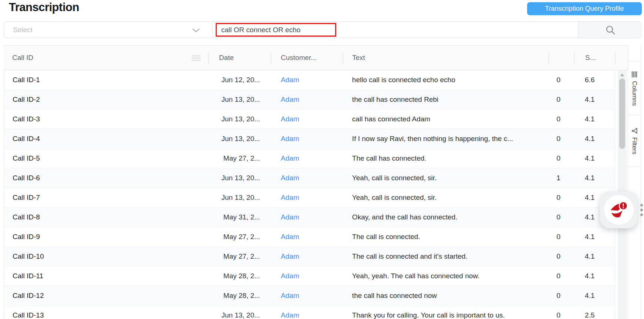 This screenshot has height=319, width=644. Describe the element at coordinates (212, 30) in the screenshot. I see `divider` at that location.